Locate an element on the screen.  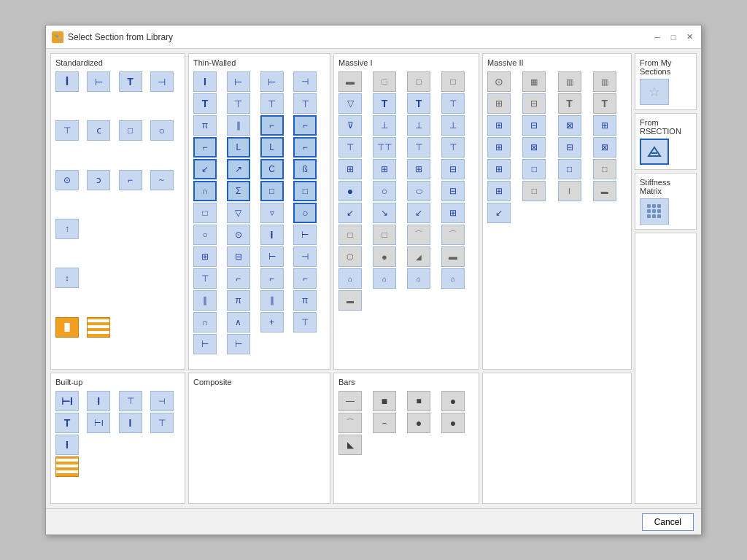
mi-icon: ⊤⊤ is located at coordinates (384, 147).